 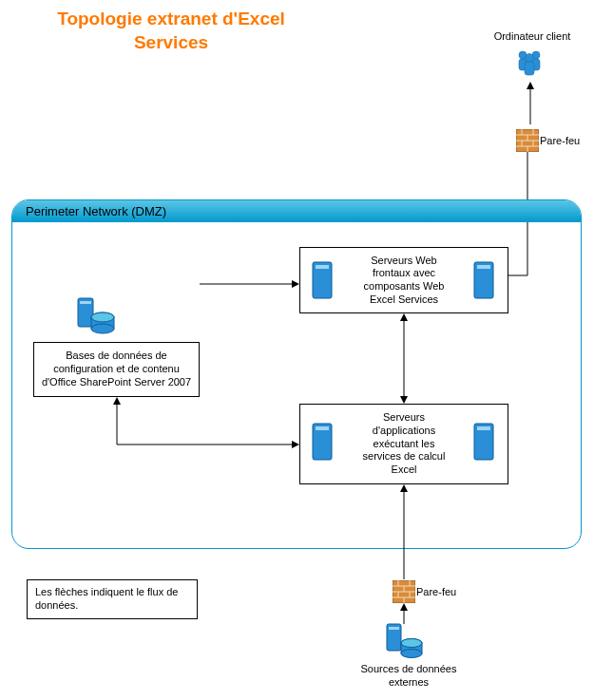 I want to click on client-label: Ordinateur client, so click(x=532, y=37).